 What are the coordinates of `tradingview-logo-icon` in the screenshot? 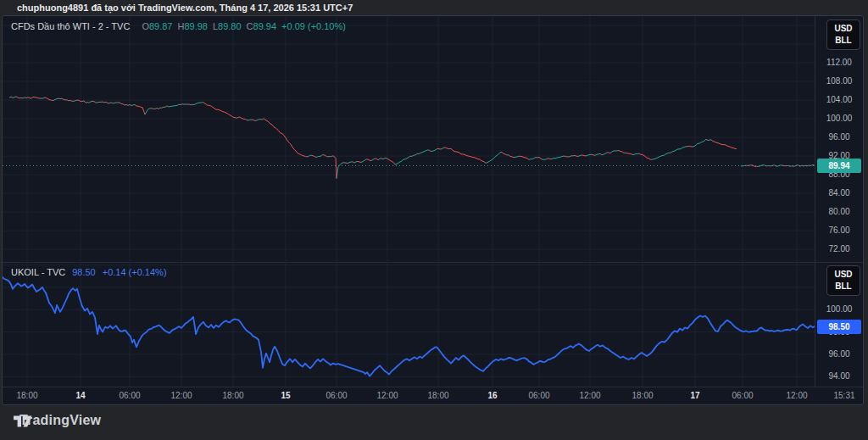 It's located at (24, 421).